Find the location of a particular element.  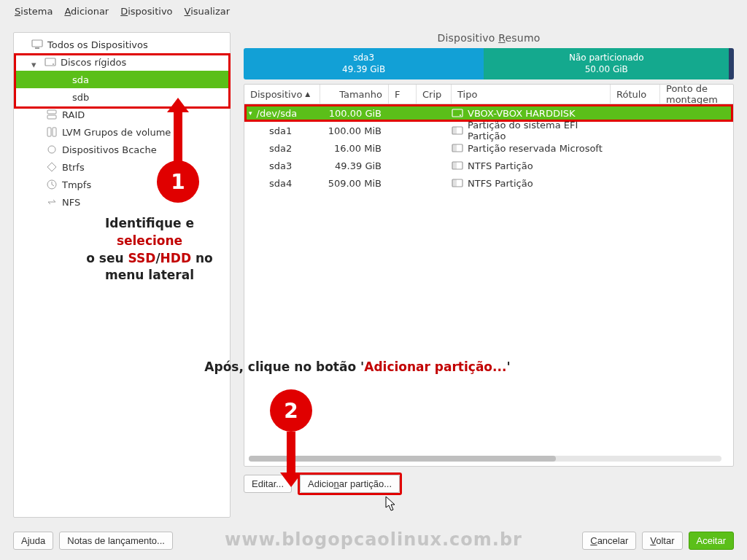

device-name: sda4 is located at coordinates (280, 184).